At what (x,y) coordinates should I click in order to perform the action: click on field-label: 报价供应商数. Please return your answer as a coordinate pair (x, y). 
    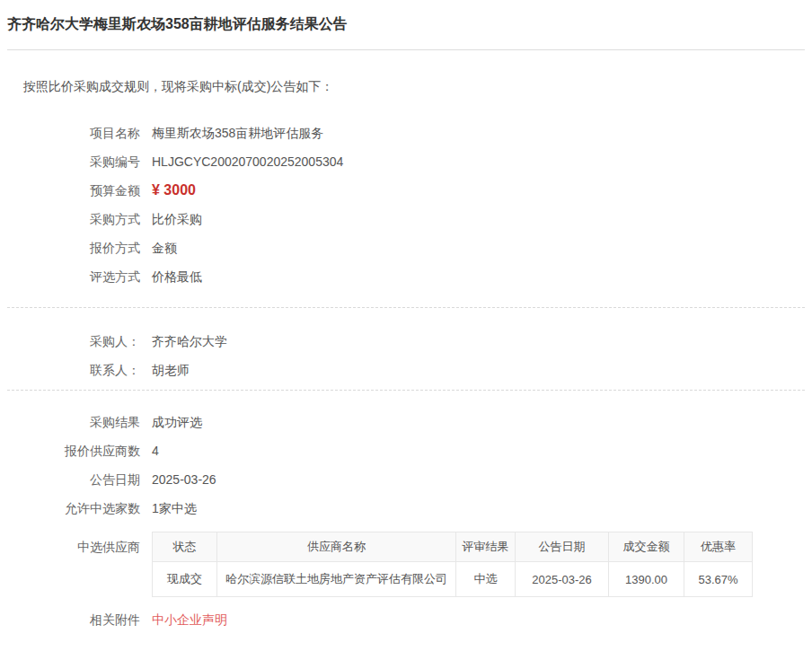
    Looking at the image, I should click on (74, 451).